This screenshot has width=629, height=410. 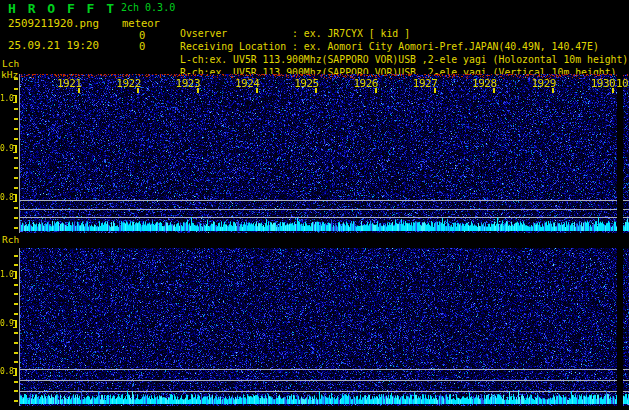 I want to click on lch-major-tick-0.9, so click(x=15, y=149).